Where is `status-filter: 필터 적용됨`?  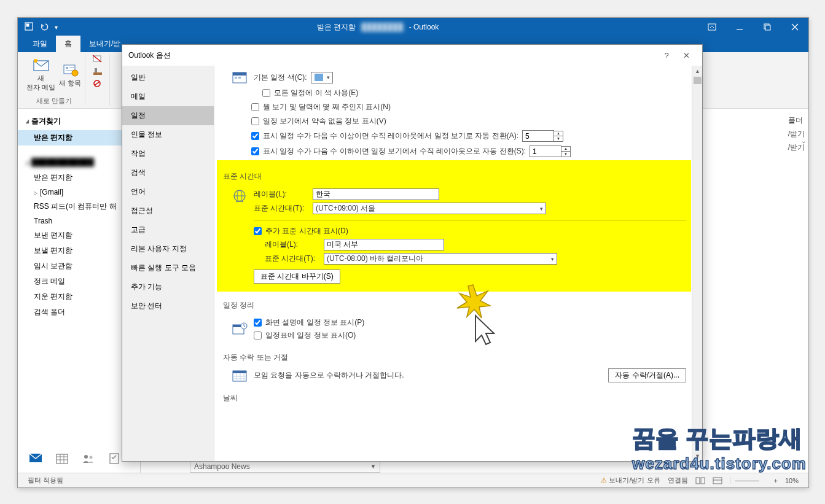
status-filter: 필터 적용됨 is located at coordinates (45, 480).